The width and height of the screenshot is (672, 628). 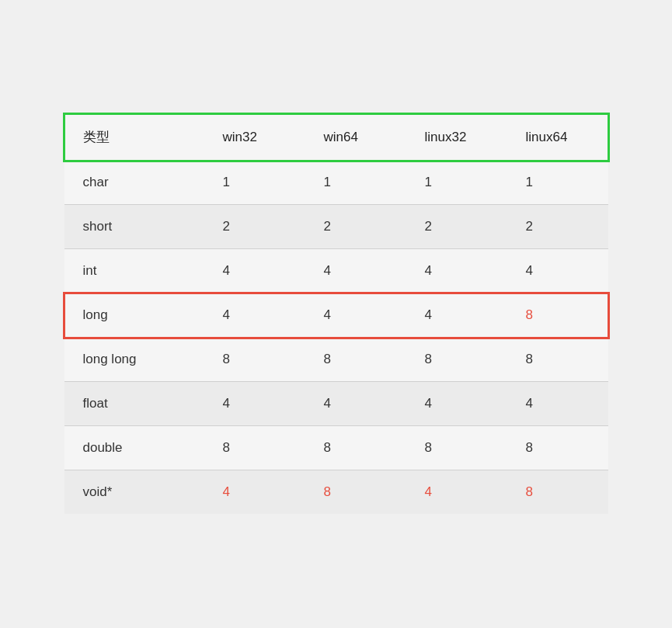 I want to click on cell-linux32: 2, so click(x=457, y=227).